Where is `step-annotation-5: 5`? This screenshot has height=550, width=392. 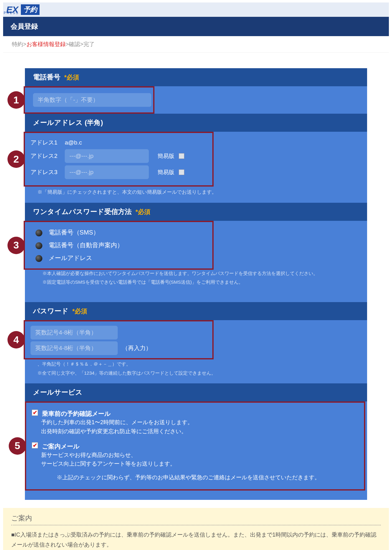 step-annotation-5: 5 is located at coordinates (17, 446).